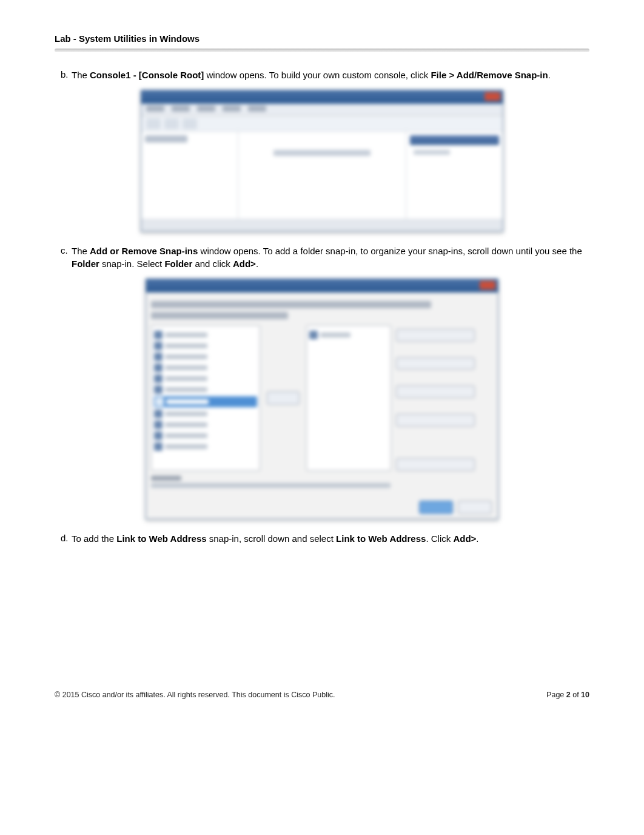 The height and width of the screenshot is (835, 644). What do you see at coordinates (435, 364) in the screenshot?
I see `remove-button` at bounding box center [435, 364].